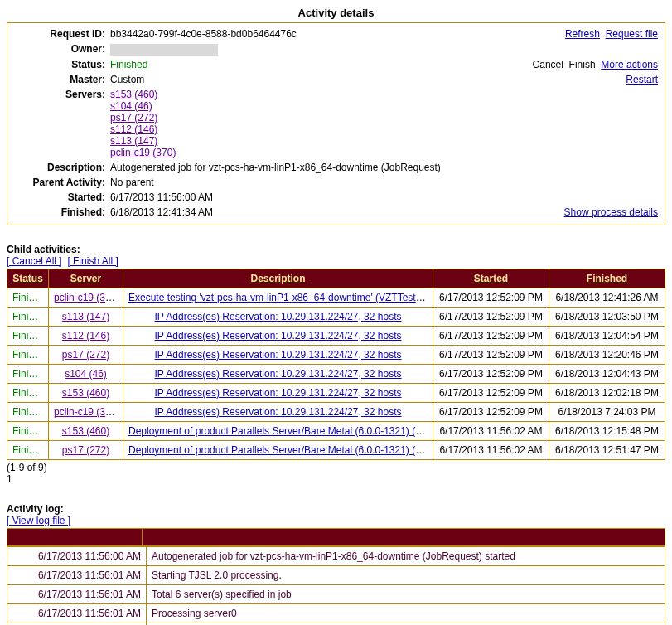 Image resolution: width=672 pixels, height=625 pixels. What do you see at coordinates (62, 182) in the screenshot?
I see `parent-activity-label: Parent Activity:` at bounding box center [62, 182].